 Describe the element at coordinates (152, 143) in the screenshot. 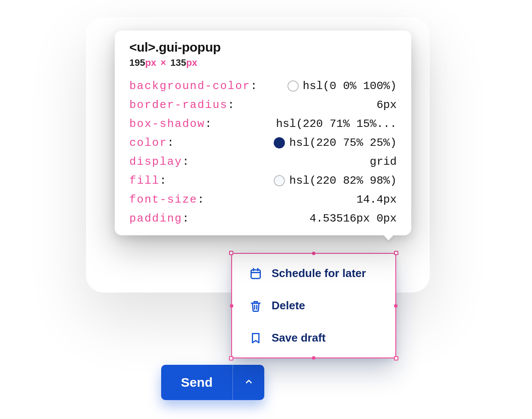

I see `devtools-style-key: color:` at that location.